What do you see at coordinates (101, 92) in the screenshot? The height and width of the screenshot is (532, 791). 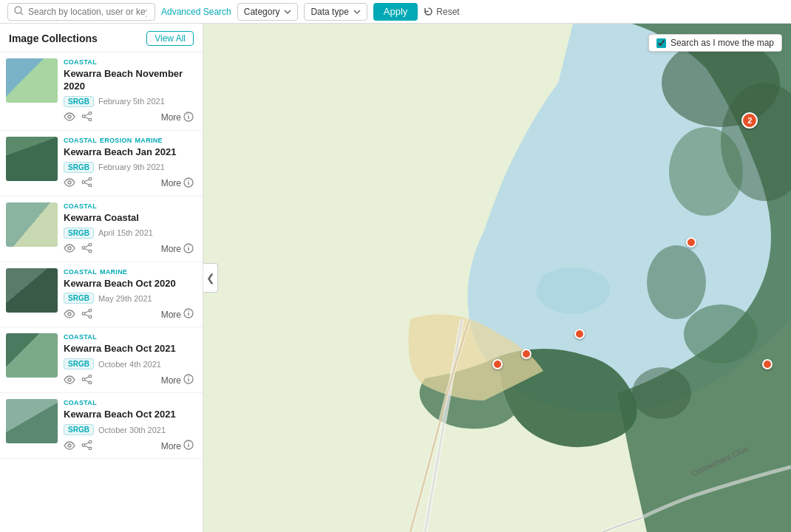 I see `collection-item-1: COASTAL Kewarra Beach November 2020 SRGB…` at bounding box center [101, 92].